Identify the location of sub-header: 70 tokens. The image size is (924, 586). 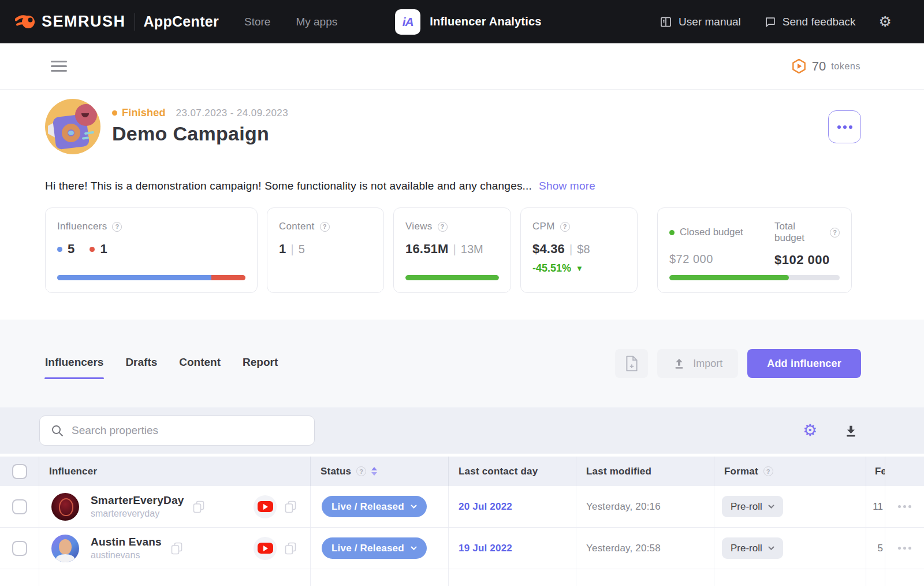
(462, 66).